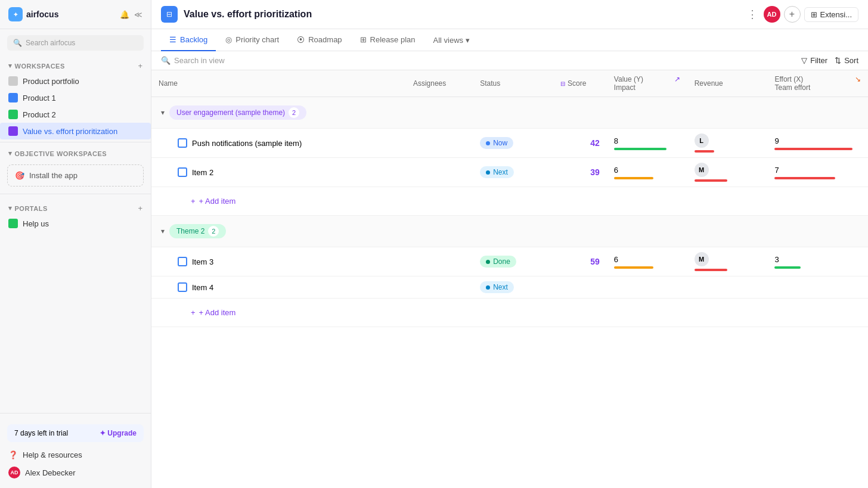 This screenshot has width=868, height=488. What do you see at coordinates (510, 113) in the screenshot?
I see `group-cell: ▾ User engagement (sample theme) 2` at bounding box center [510, 113].